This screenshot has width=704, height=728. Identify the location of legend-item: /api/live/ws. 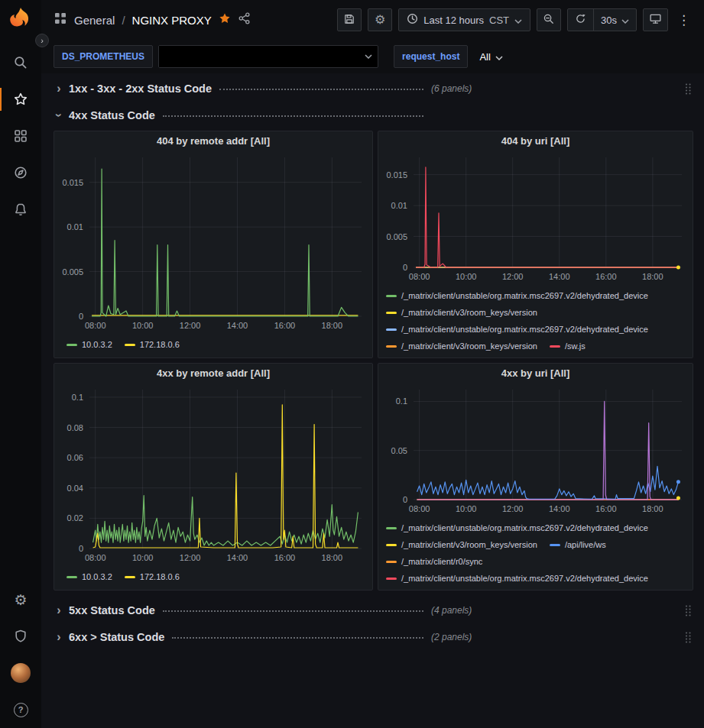
(578, 545).